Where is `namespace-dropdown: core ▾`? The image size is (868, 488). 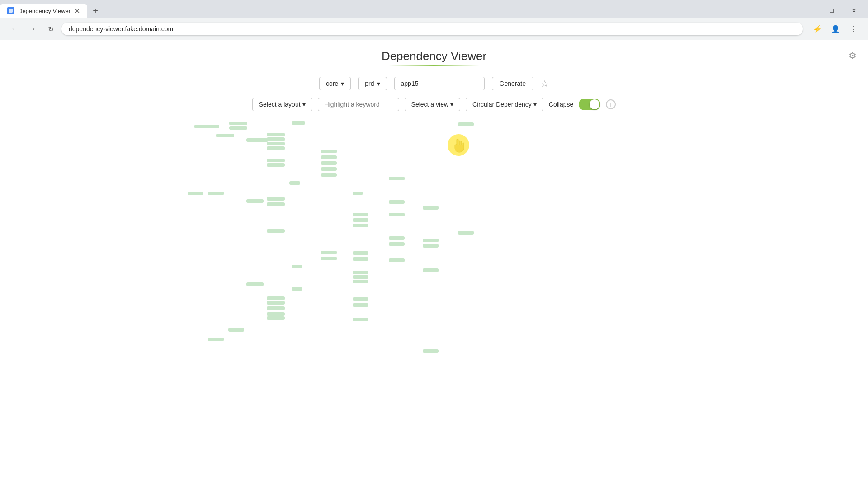 namespace-dropdown: core ▾ is located at coordinates (335, 84).